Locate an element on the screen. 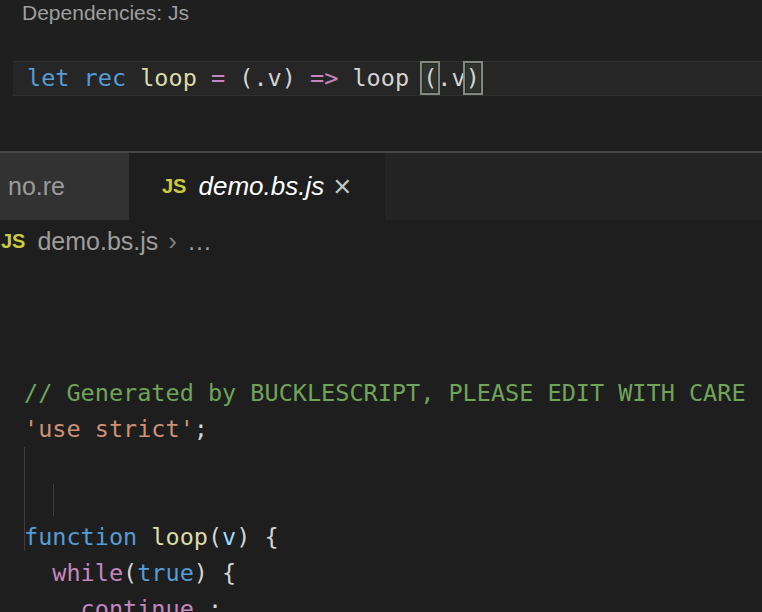  code-line: // Generated by BUCKLESCRIPT, PLEASE EDI… is located at coordinates (381, 393).